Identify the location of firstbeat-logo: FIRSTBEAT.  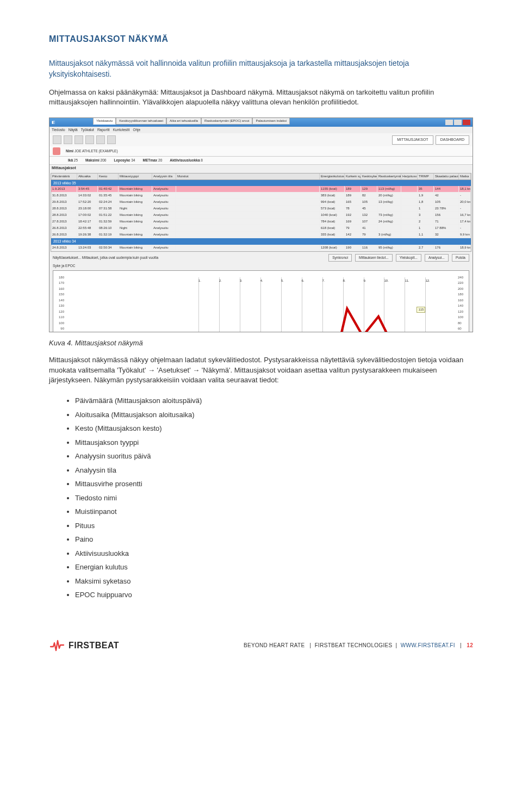
(84, 646).